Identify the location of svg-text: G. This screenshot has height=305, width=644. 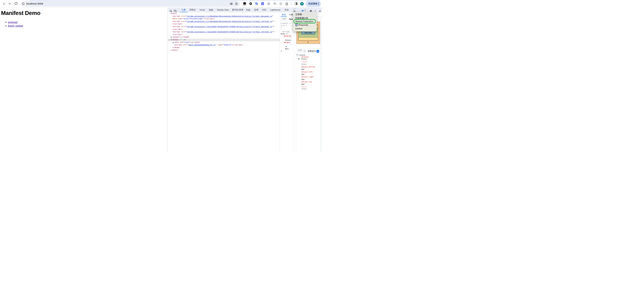
(256, 4).